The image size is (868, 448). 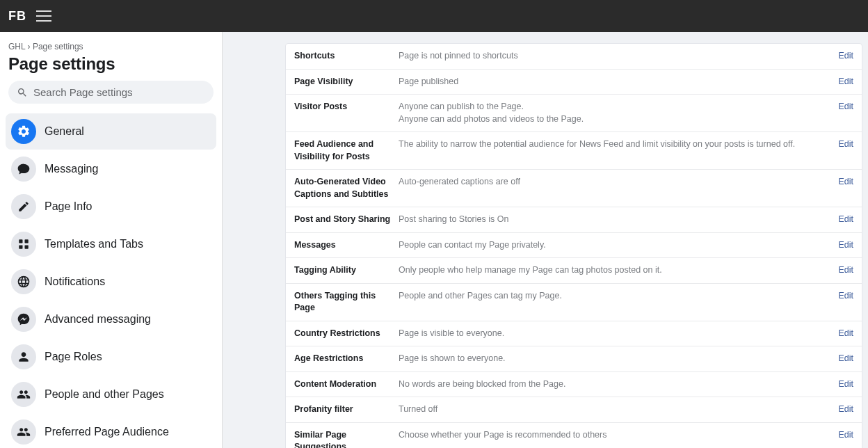 I want to click on edit-link-messages: Edit, so click(x=846, y=246).